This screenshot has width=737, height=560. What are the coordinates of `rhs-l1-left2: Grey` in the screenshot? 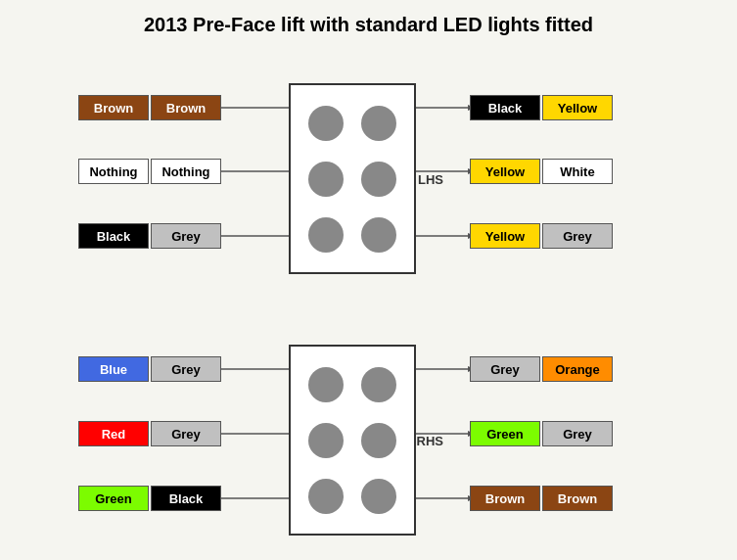 It's located at (186, 369).